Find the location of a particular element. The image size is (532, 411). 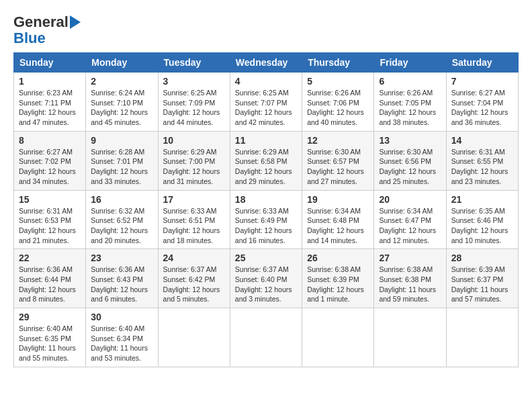

day-number: 18 is located at coordinates (266, 199).